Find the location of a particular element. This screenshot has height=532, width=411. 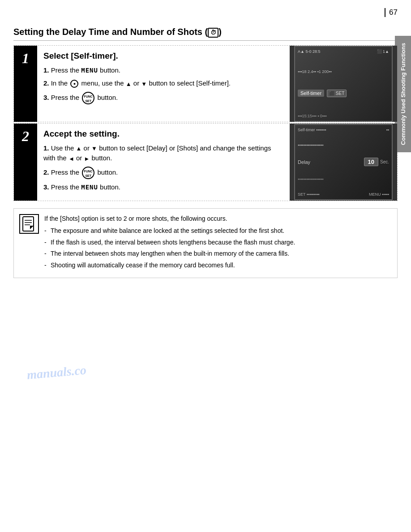

screen1-set: ⬛ SET is located at coordinates (337, 93).